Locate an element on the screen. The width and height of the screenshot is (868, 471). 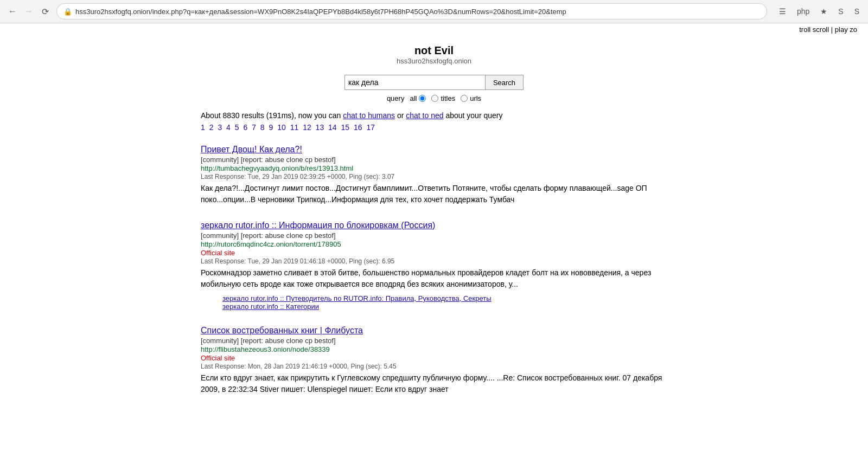
forward-button: → is located at coordinates (29, 11).